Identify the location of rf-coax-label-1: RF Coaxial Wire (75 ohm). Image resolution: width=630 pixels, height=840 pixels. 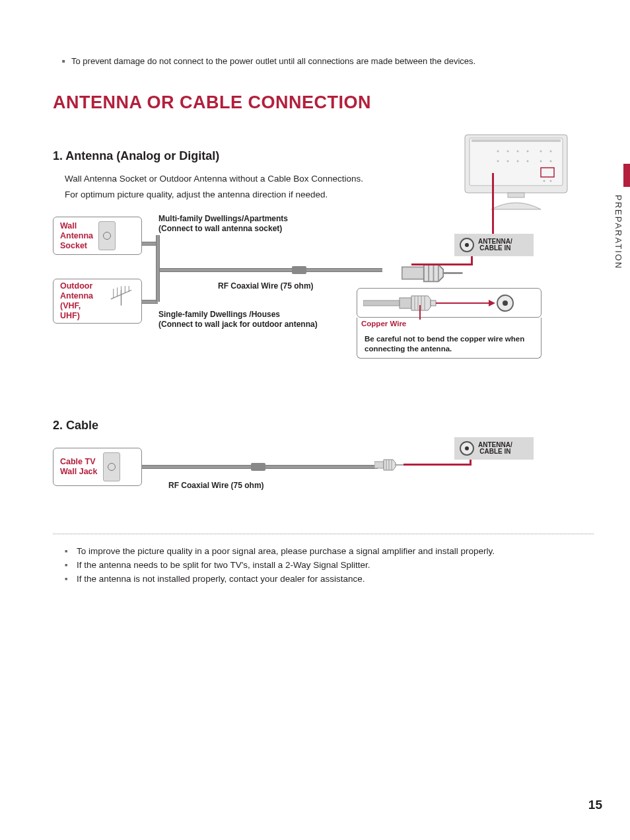
(265, 287).